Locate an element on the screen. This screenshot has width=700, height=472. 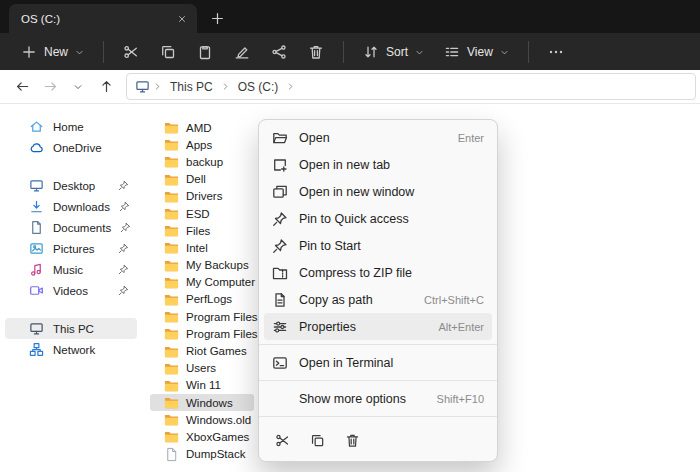
copy-icon is located at coordinates (168, 52).